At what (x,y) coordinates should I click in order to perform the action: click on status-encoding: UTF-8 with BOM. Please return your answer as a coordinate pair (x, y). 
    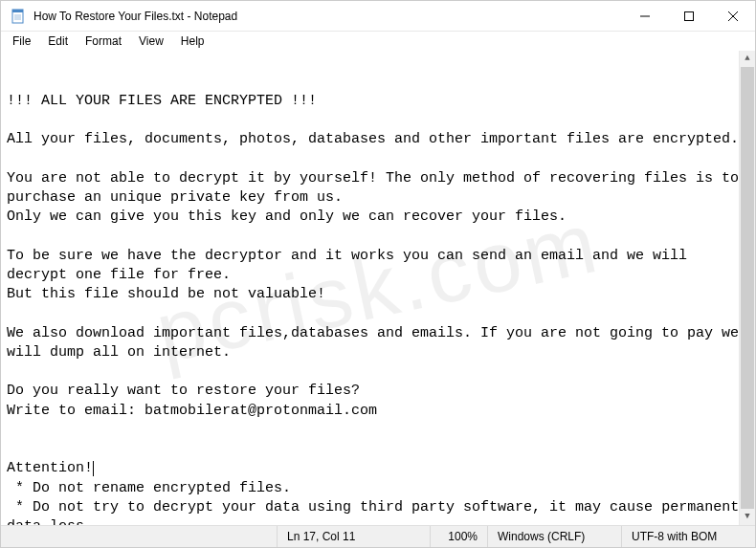
    Looking at the image, I should click on (688, 537).